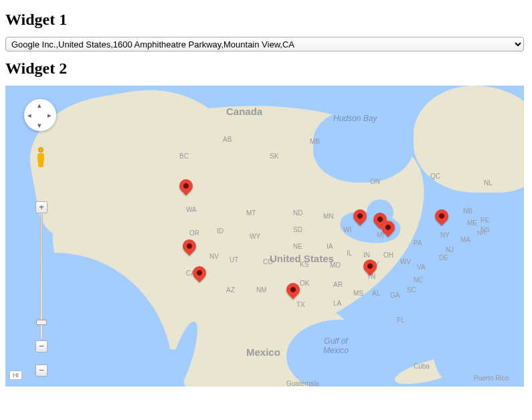  I want to click on prov-pe: PE, so click(484, 221).